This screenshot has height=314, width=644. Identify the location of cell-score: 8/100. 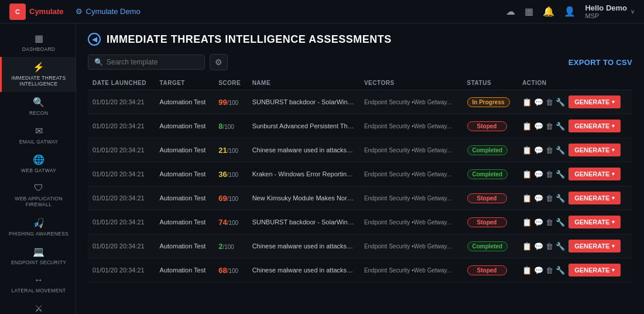
(231, 127).